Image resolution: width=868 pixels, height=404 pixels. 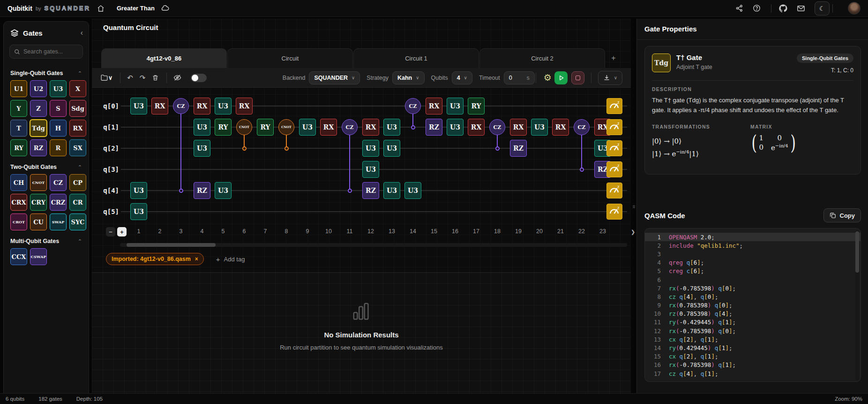 I want to click on imported-tag: Imported: 4gt12-v0_86.qasm ×, so click(x=155, y=259).